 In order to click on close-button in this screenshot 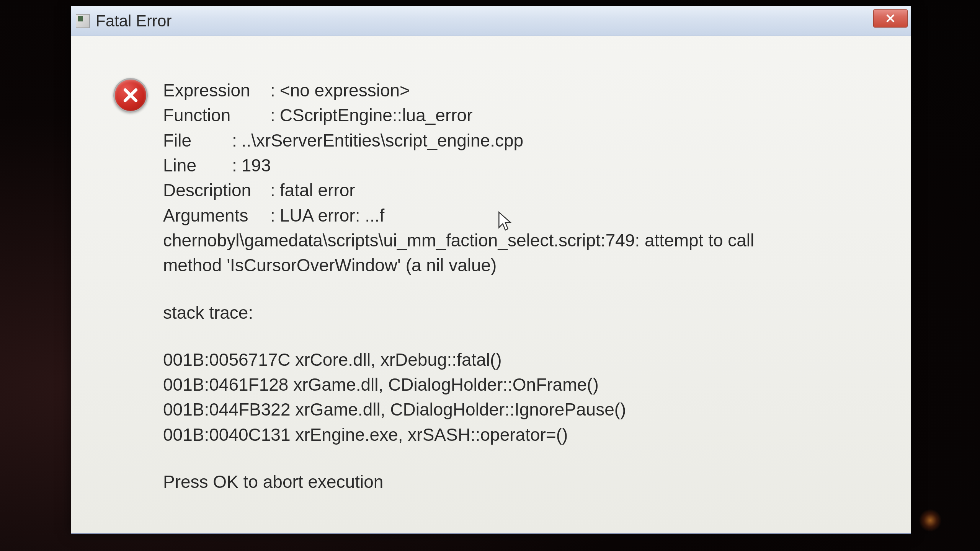, I will do `click(890, 18)`.